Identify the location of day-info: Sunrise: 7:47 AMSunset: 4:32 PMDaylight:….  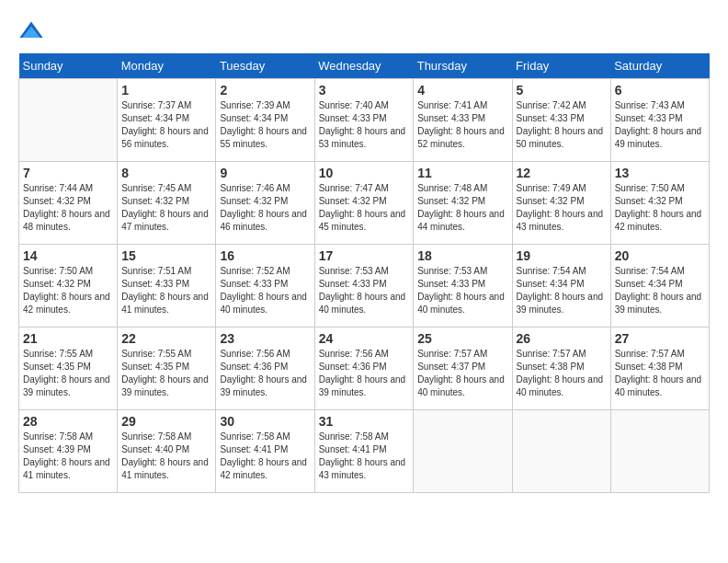
(364, 208).